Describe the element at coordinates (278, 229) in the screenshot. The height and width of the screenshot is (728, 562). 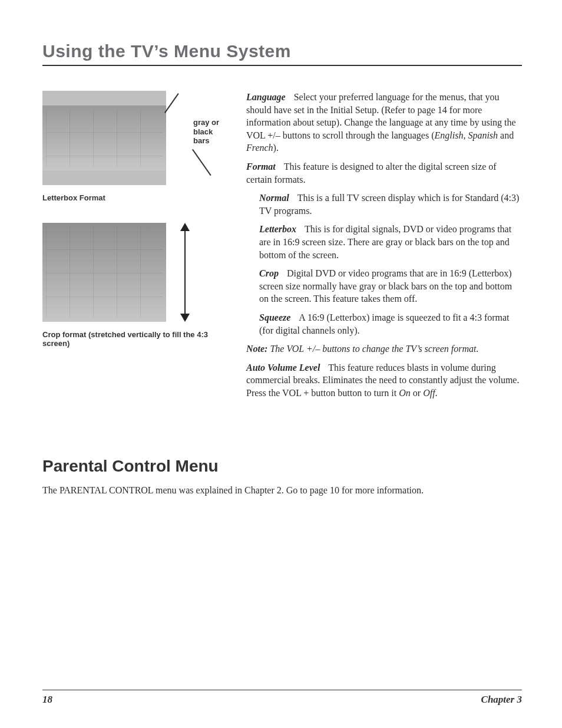
I see `letterbox-term: Letterbox` at that location.